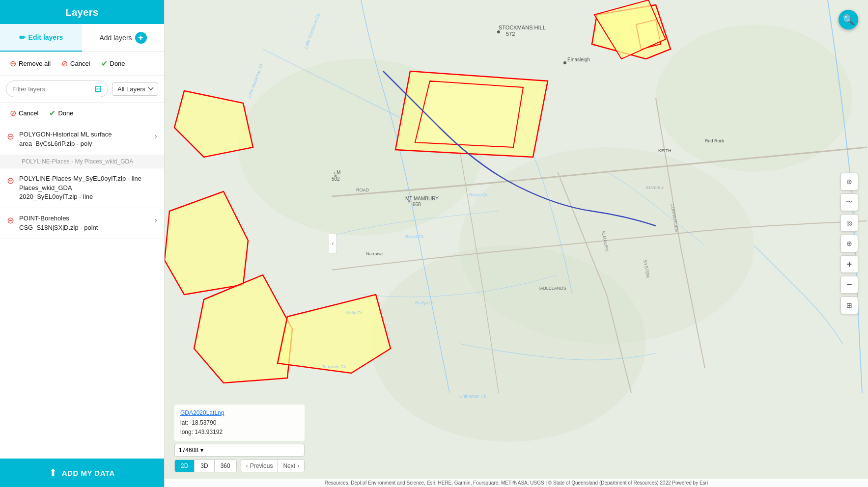 The height and width of the screenshot is (487, 868). I want to click on prev-icon: ‹, so click(247, 466).